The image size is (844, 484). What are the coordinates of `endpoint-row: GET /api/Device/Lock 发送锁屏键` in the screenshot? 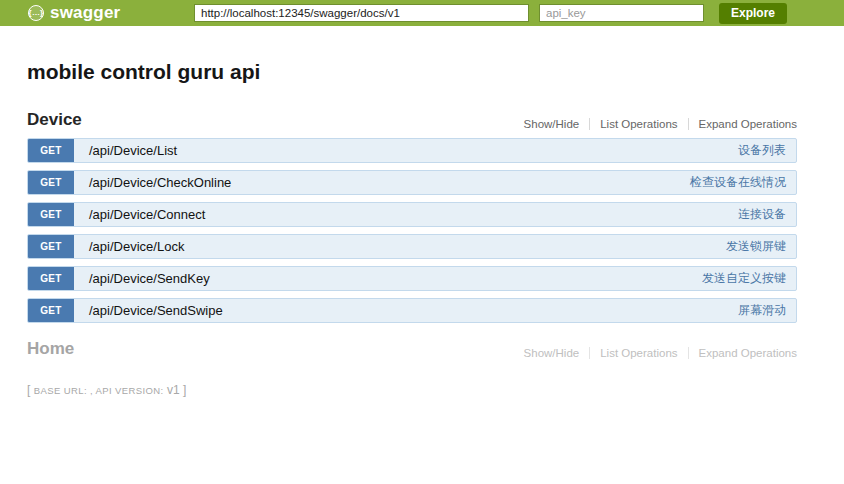 It's located at (412, 246).